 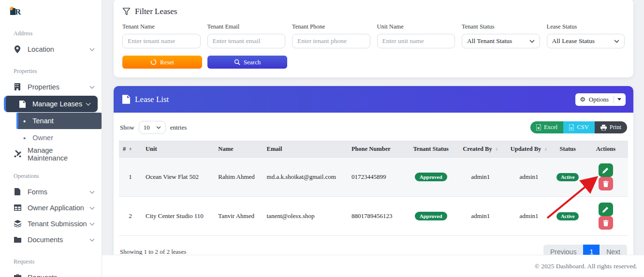 I want to click on tenant-name-input, so click(x=161, y=41).